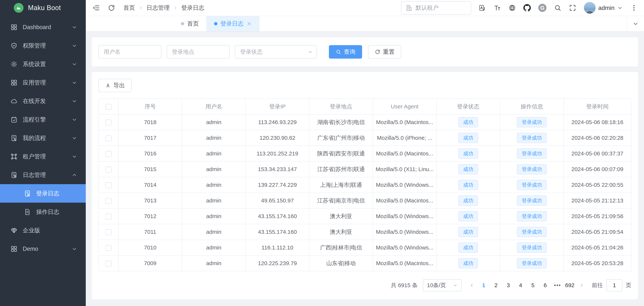 Image resolution: width=644 pixels, height=306 pixels. I want to click on tab-login-log: 登录日志, so click(233, 24).